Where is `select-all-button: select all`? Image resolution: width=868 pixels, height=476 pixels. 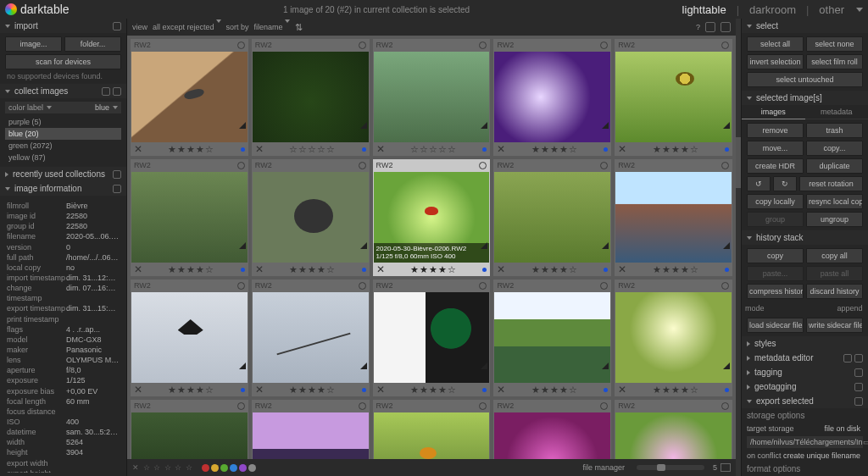 select-all-button: select all is located at coordinates (775, 44).